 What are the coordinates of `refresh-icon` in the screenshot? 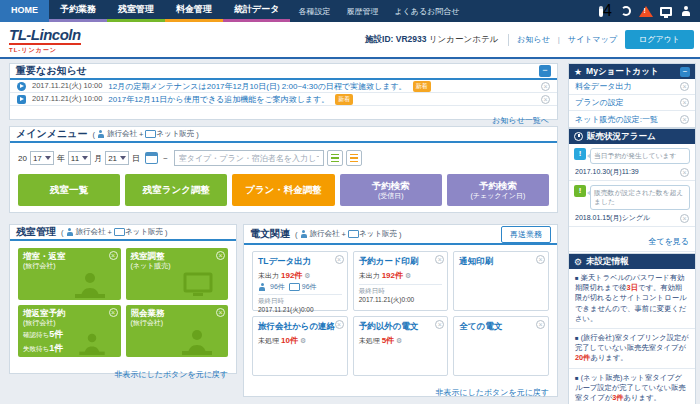 It's located at (626, 12).